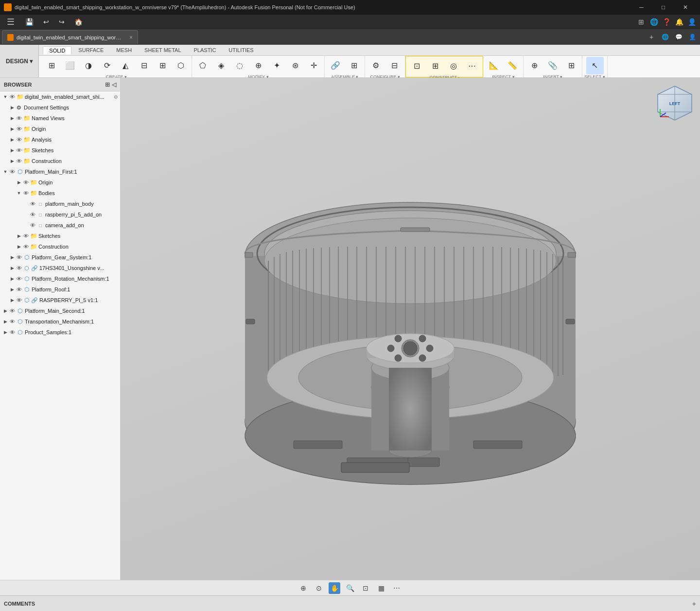 The height and width of the screenshot is (611, 700). What do you see at coordinates (33, 215) in the screenshot?
I see `rpi-eye: 👁` at bounding box center [33, 215].